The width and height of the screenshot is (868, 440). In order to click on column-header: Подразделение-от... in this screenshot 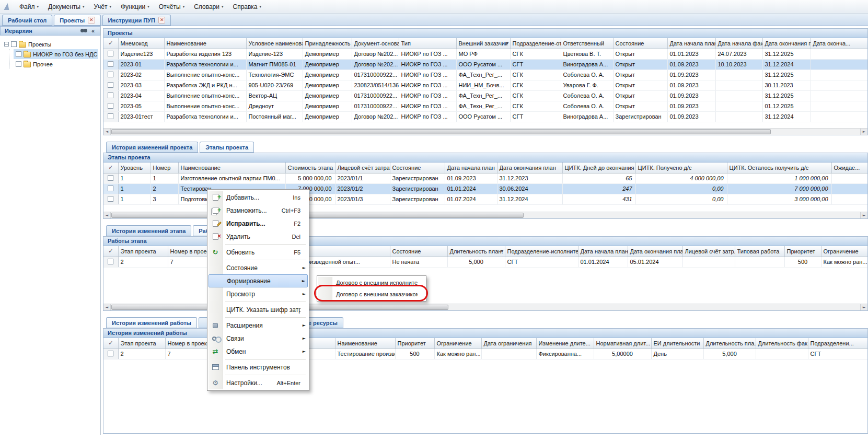, I will do `click(535, 43)`.